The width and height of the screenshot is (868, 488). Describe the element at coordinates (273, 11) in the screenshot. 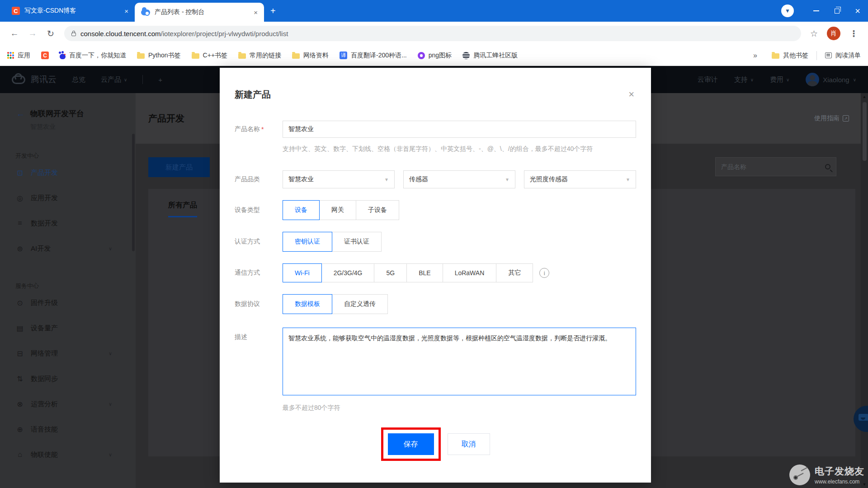

I see `new-tab-button: +` at that location.